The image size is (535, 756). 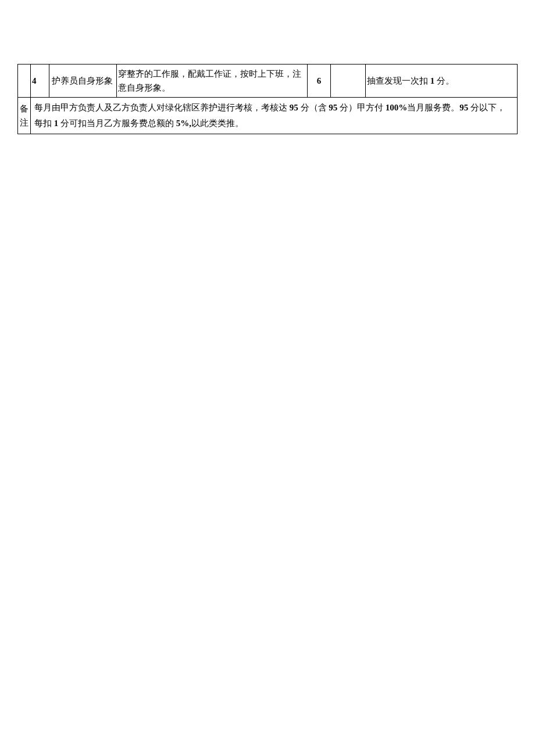 I want to click on cell-item: 护养员自身形象, so click(x=83, y=81).